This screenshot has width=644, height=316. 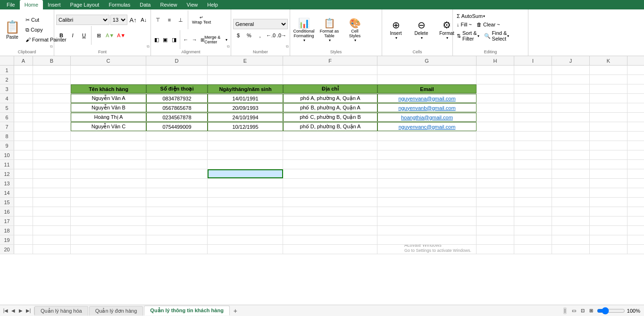 I want to click on autosum-button: Σ AutoSum ▾, so click(x=491, y=16).